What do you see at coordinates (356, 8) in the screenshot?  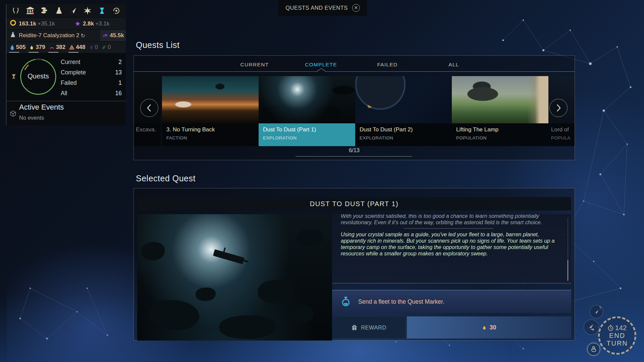 I see `close-icon: ✕` at bounding box center [356, 8].